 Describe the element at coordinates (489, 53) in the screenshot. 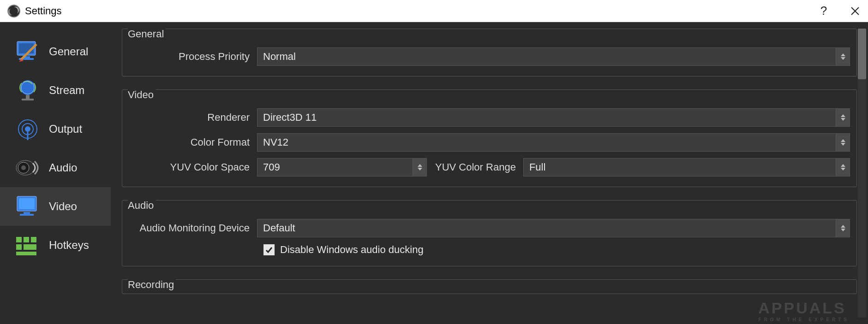

I see `group-general: General Process Priority Normal` at that location.